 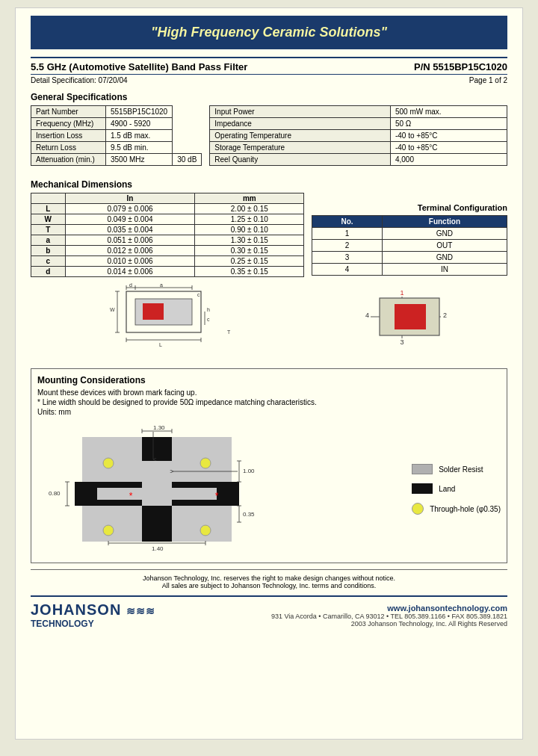 I want to click on solder-resist-icon, so click(x=422, y=469).